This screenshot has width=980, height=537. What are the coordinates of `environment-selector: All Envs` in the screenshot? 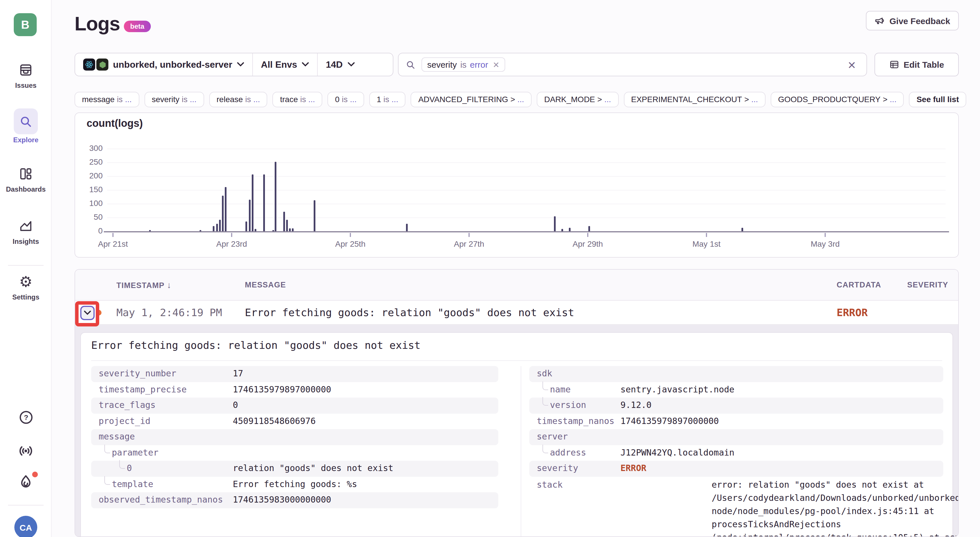 It's located at (285, 65).